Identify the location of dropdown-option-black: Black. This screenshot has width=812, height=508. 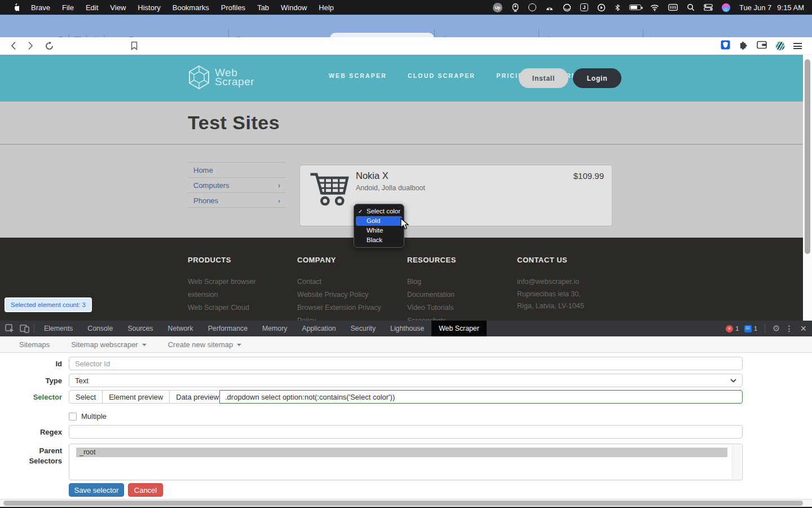
(379, 240).